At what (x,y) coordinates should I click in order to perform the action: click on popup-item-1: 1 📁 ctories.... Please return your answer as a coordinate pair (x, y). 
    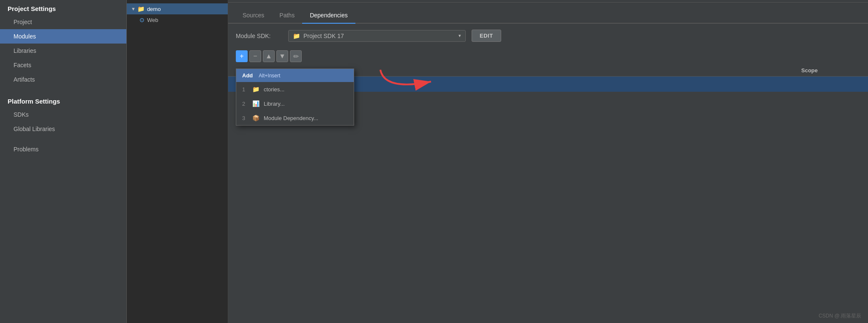
    Looking at the image, I should click on (295, 89).